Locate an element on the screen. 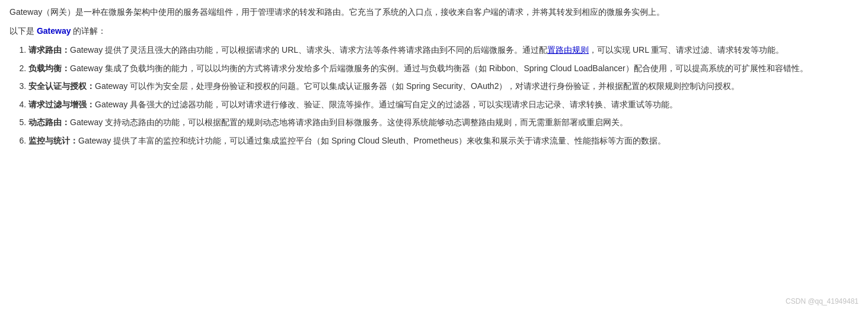 This screenshot has height=312, width=868. list-item: 安全认证与授权：Gateway 可以作为安全层，处理身份验证和授权的问题。它可以… is located at coordinates (443, 87).